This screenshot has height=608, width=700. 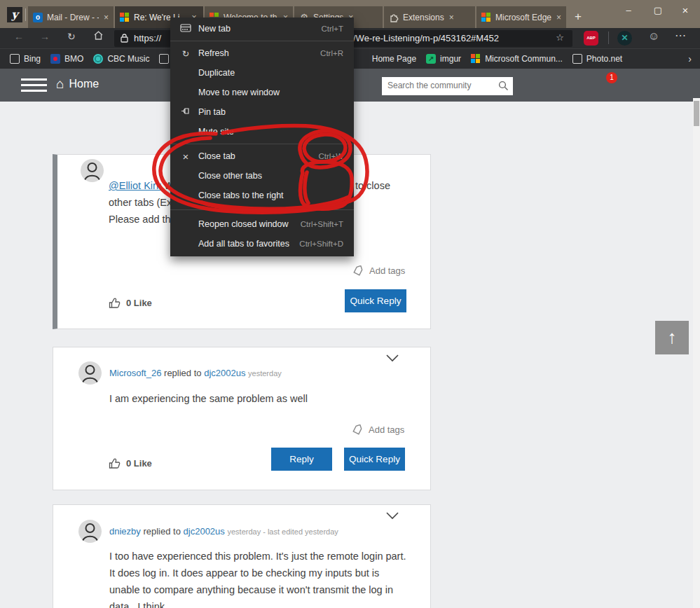 I want to click on reply-button: Reply, so click(x=301, y=460).